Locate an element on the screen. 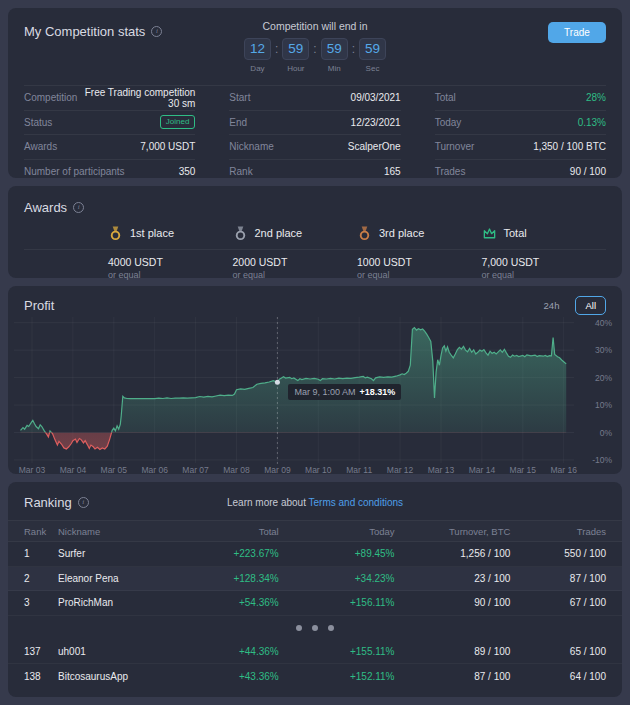 The image size is (630, 705). y-axis-tick: 20% is located at coordinates (604, 378).